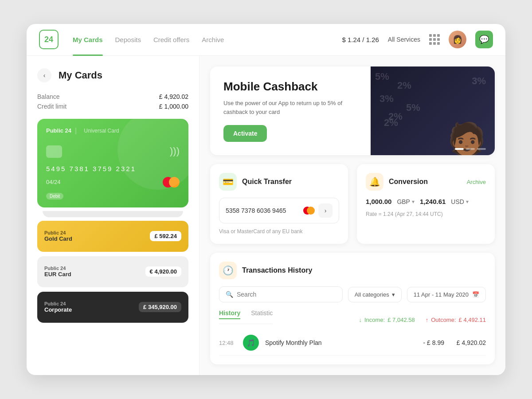  I want to click on balance-row: Balance £ 4,920.02, so click(113, 97).